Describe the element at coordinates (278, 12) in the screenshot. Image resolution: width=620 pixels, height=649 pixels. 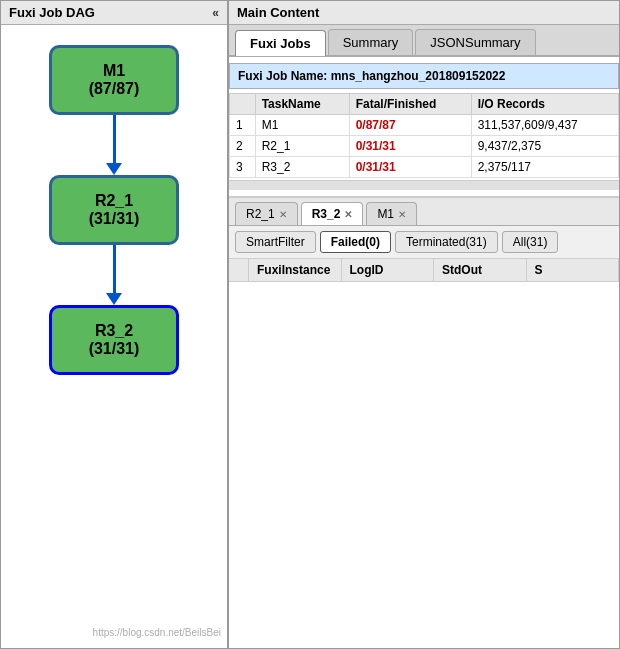
I see `main-title: Main Content` at that location.